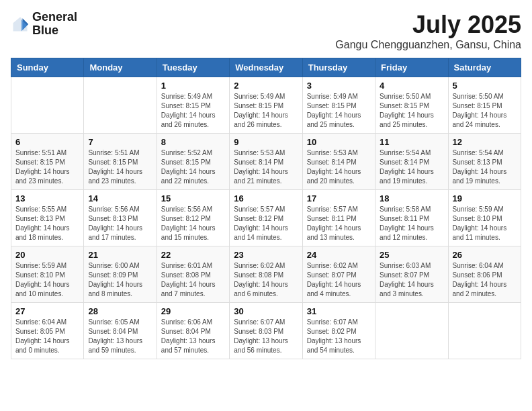  Describe the element at coordinates (193, 142) in the screenshot. I see `day-number: 8` at that location.